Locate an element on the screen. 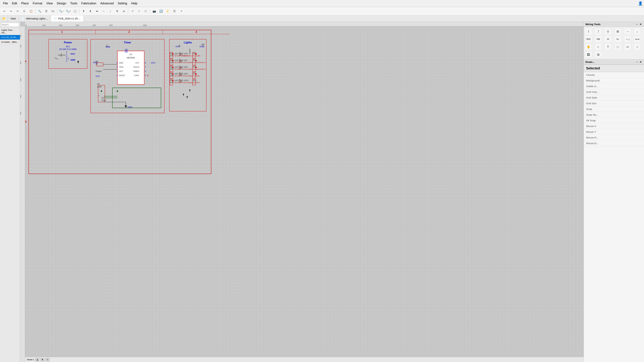 This screenshot has height=362, width=644. toolbar-copy: ⎘ is located at coordinates (24, 11).